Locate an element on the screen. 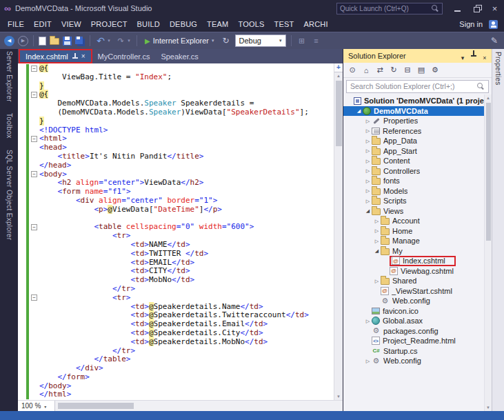 This screenshot has height=420, width=504. menu-item-tools: TOOLS is located at coordinates (251, 24).